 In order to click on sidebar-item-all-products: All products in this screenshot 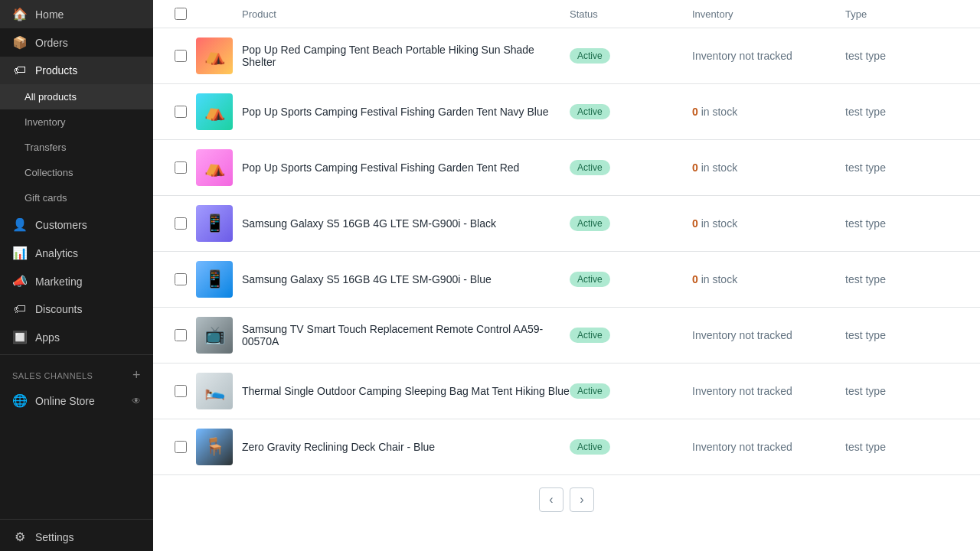, I will do `click(77, 96)`.